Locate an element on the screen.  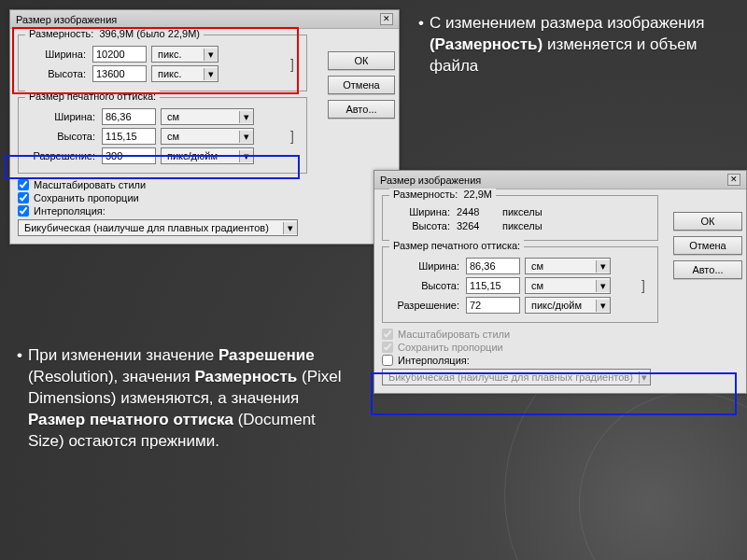
pixel-dimensions-group: Размерность: 22,9М Ширина: 2448 пикселы … is located at coordinates (520, 218).